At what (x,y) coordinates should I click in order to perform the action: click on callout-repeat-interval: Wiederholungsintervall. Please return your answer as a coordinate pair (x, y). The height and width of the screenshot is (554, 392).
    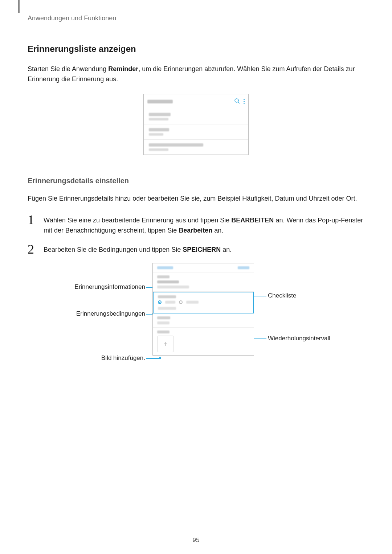
    Looking at the image, I should click on (299, 338).